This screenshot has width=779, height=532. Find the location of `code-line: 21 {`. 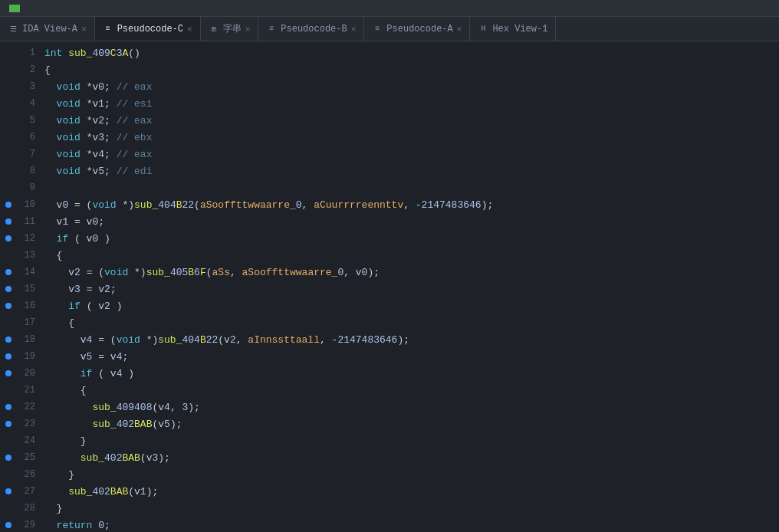

code-line: 21 { is located at coordinates (390, 390).